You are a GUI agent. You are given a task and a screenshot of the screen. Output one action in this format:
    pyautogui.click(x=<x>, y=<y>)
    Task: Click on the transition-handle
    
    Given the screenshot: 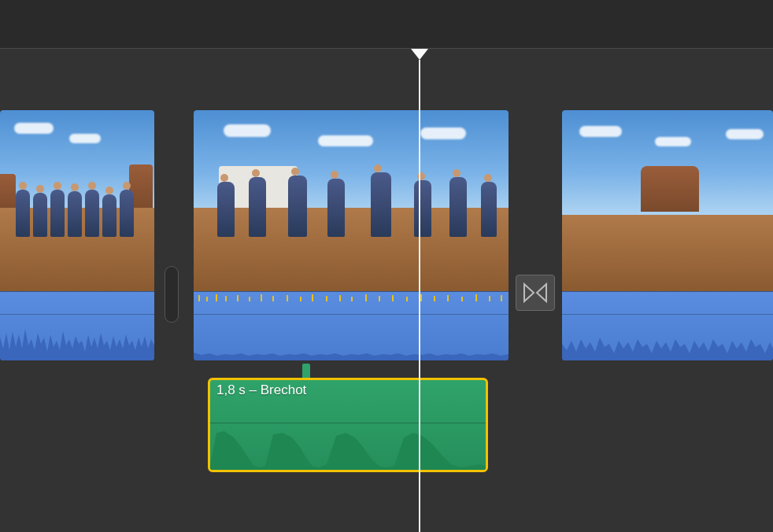 What is the action you would take?
    pyautogui.click(x=172, y=294)
    